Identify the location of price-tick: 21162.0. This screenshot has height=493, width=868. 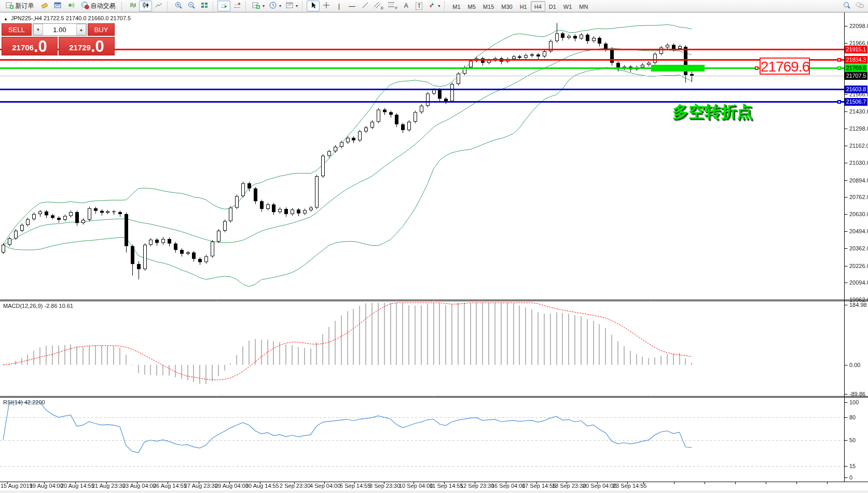
(859, 146).